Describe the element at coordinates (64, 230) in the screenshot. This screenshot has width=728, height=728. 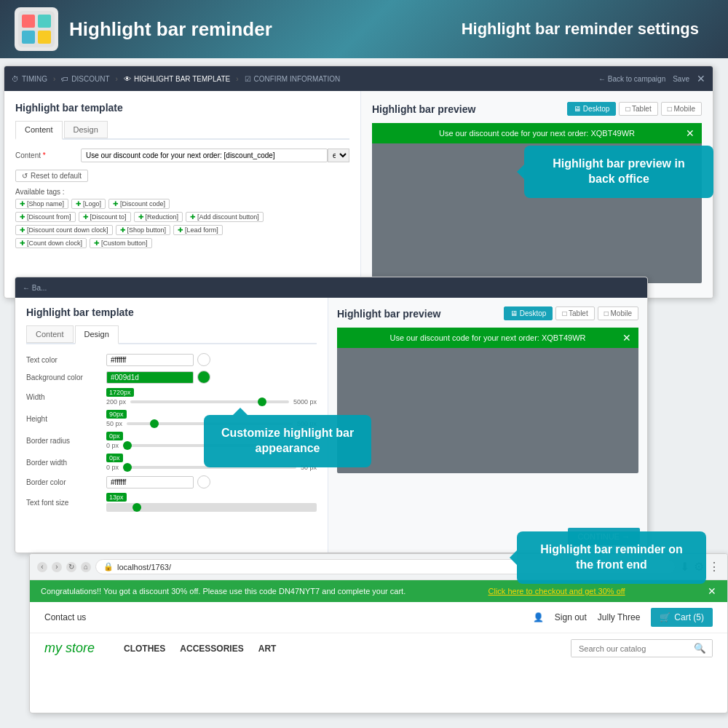
I see `tag-countdown-clock: ✚[Discount count down clock]` at that location.